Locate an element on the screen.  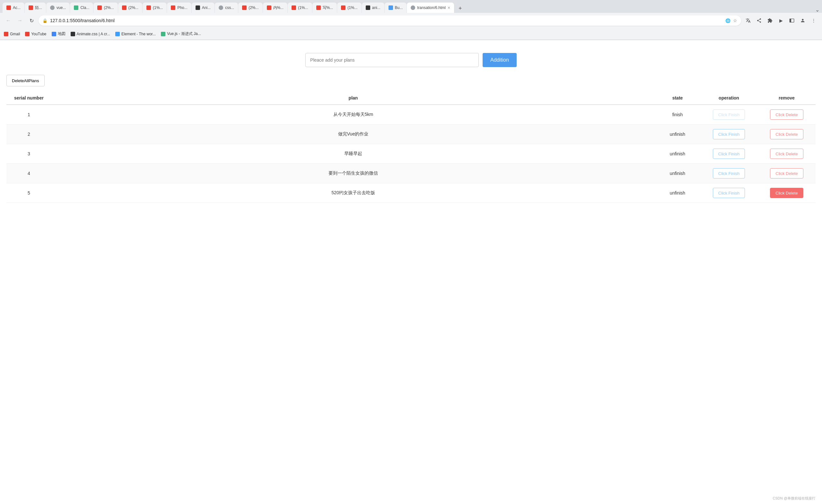
table-row: 3 早睡早起 unfinish Click Finish Click Delet… is located at coordinates (411, 154).